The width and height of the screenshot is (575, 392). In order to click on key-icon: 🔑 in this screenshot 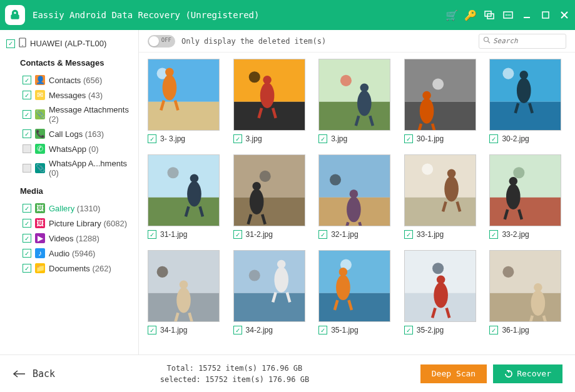, I will do `click(471, 15)`.